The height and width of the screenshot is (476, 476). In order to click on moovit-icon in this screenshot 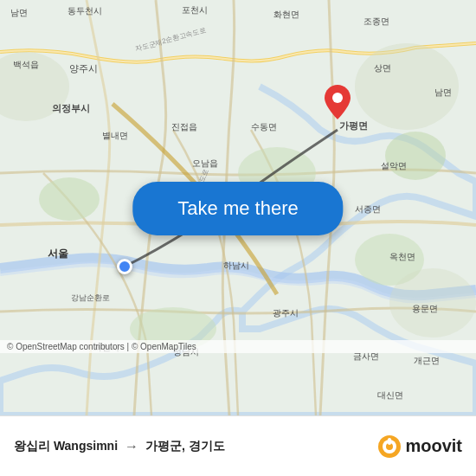, I will do `click(389, 447)`.